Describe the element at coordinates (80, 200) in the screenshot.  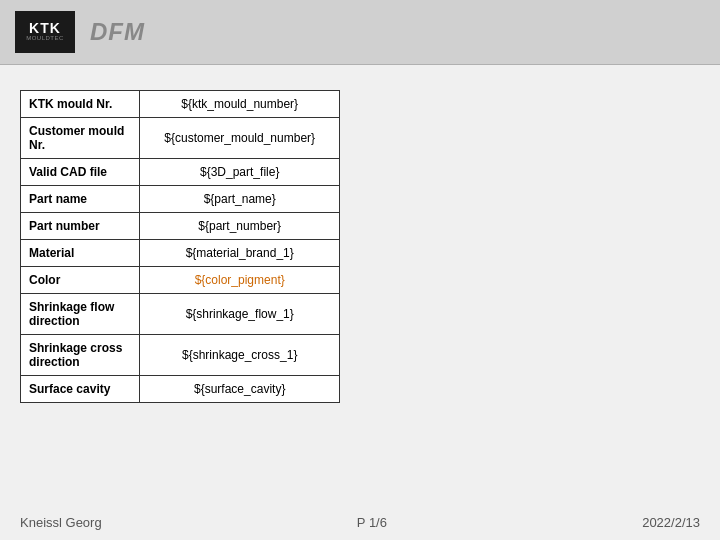
I see `row-label: Part name` at that location.